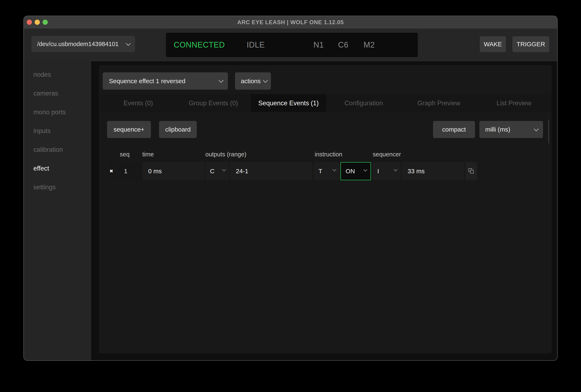 The width and height of the screenshot is (581, 392). I want to click on status-indicator-m2: M2, so click(369, 45).